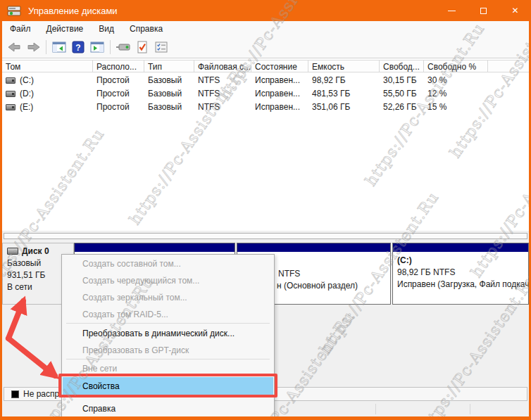 This screenshot has width=531, height=420. What do you see at coordinates (65, 29) in the screenshot?
I see `menu-action: Действие` at bounding box center [65, 29].